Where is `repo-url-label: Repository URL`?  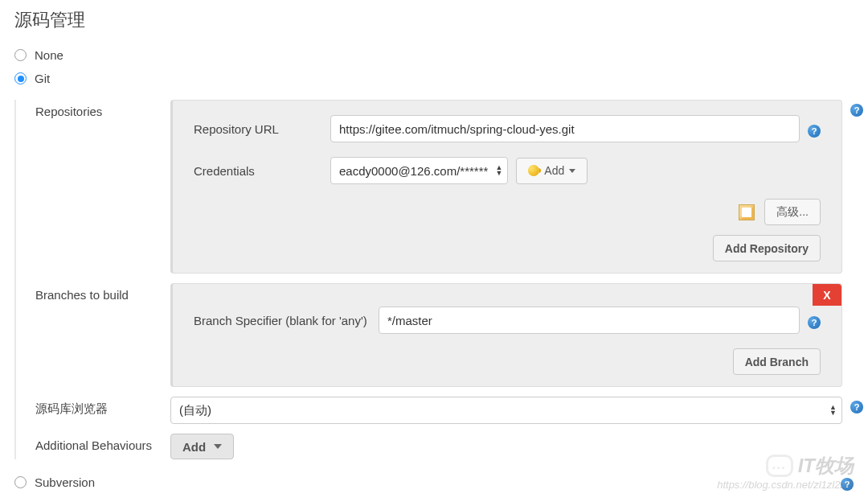 repo-url-label: Repository URL is located at coordinates (258, 129).